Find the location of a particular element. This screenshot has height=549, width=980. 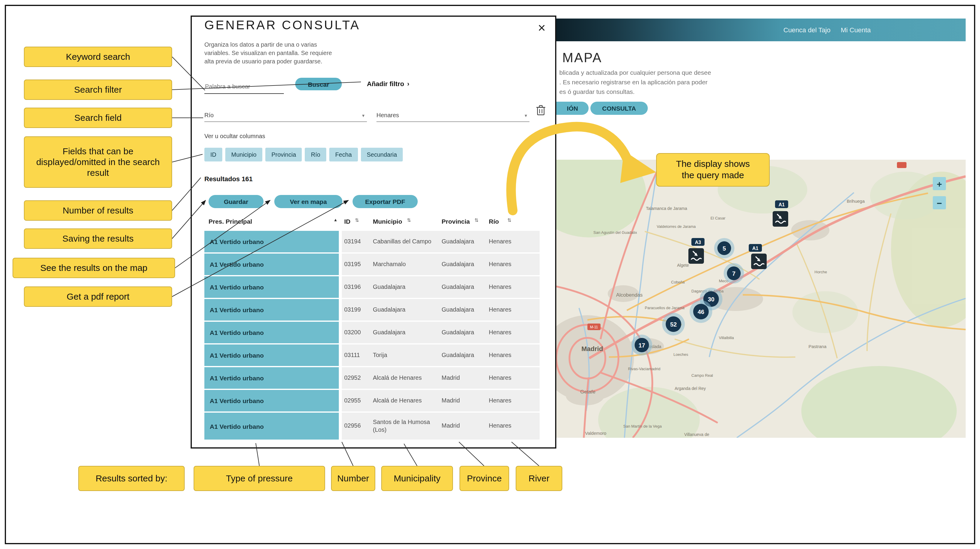

column-chip-municipio: Municipio is located at coordinates (244, 155).